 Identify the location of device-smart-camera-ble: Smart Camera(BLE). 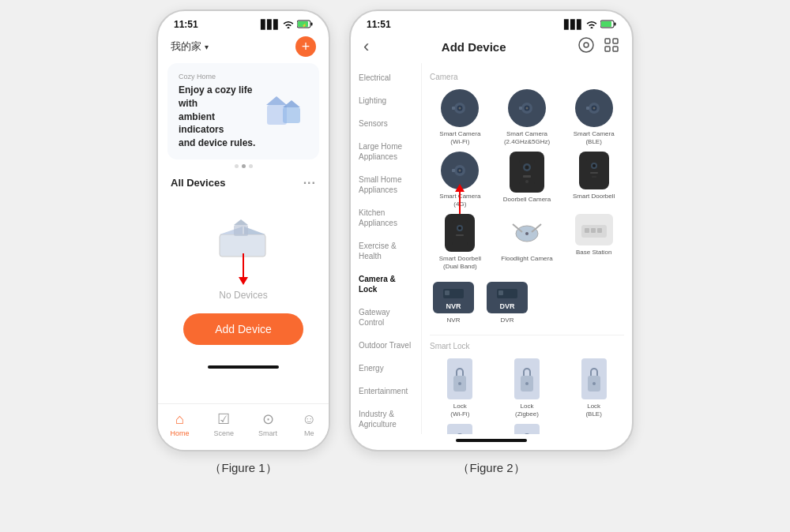
(594, 117).